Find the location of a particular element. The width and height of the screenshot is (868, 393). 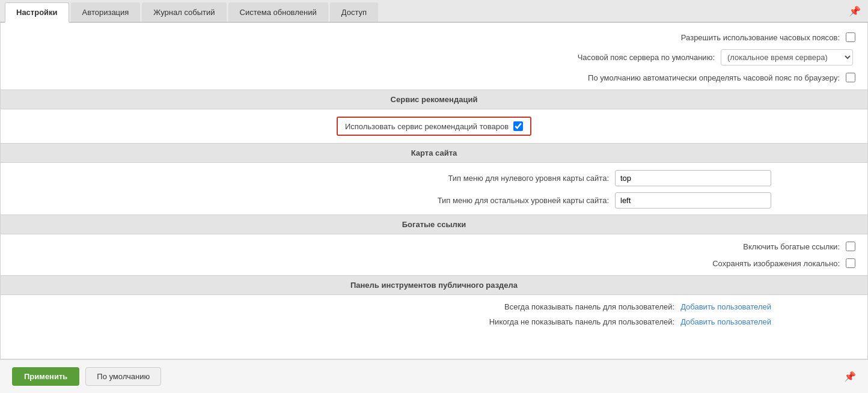

enable-rich-links-checkbox is located at coordinates (851, 246).